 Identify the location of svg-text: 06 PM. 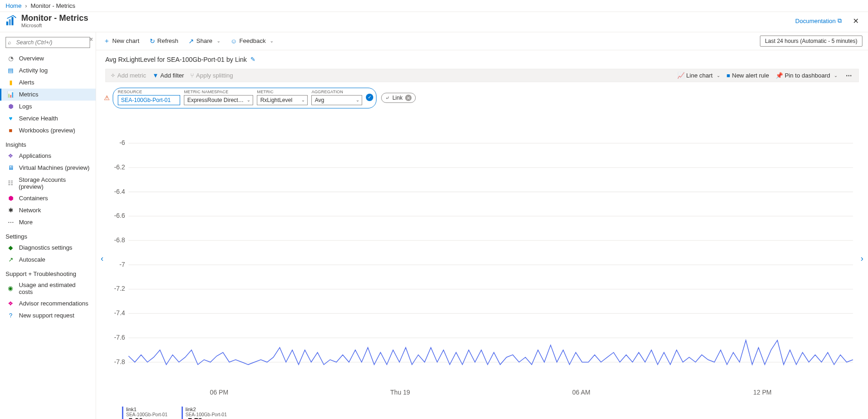
(219, 392).